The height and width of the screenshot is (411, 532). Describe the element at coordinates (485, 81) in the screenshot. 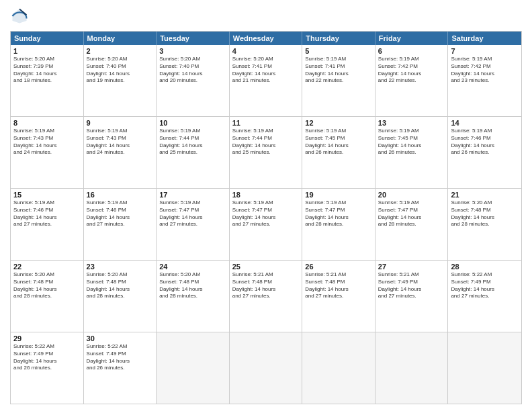

I see `cal-cell-7: 7Sunrise: 5:19 AM Sunset: 7:42 PM Daylig…` at that location.